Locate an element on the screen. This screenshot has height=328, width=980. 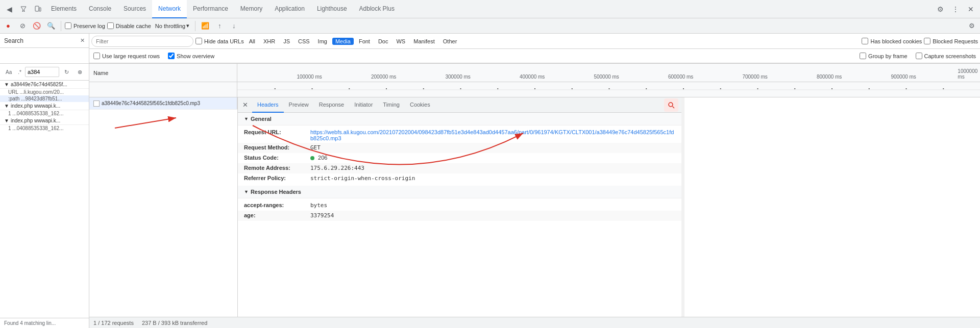
tab-lighthouse: Lighthouse is located at coordinates (332, 9).